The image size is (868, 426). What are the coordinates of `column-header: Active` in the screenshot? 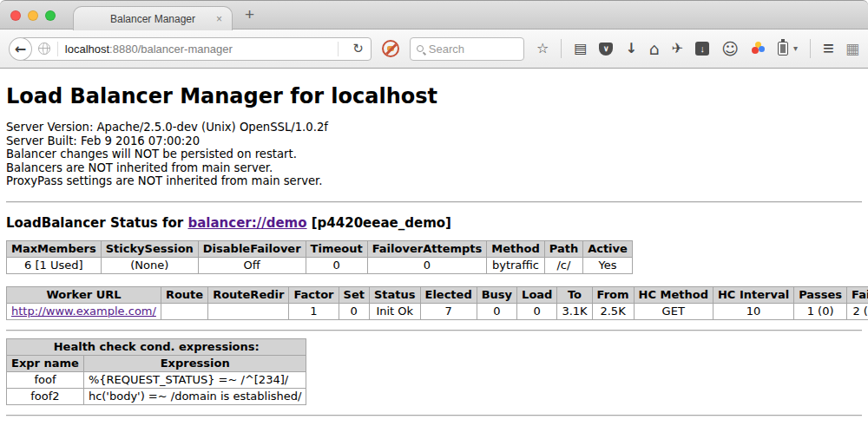 It's located at (608, 248).